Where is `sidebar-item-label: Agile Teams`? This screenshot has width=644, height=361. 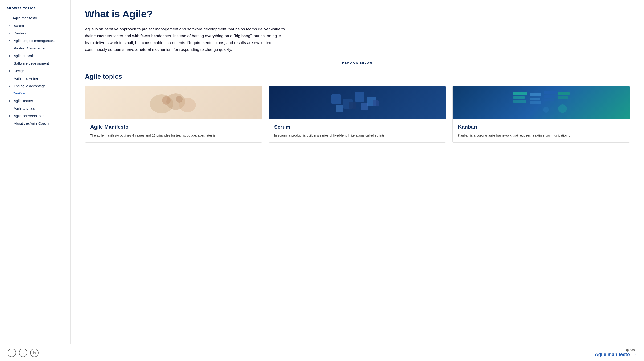
sidebar-item-label: Agile Teams is located at coordinates (23, 101).